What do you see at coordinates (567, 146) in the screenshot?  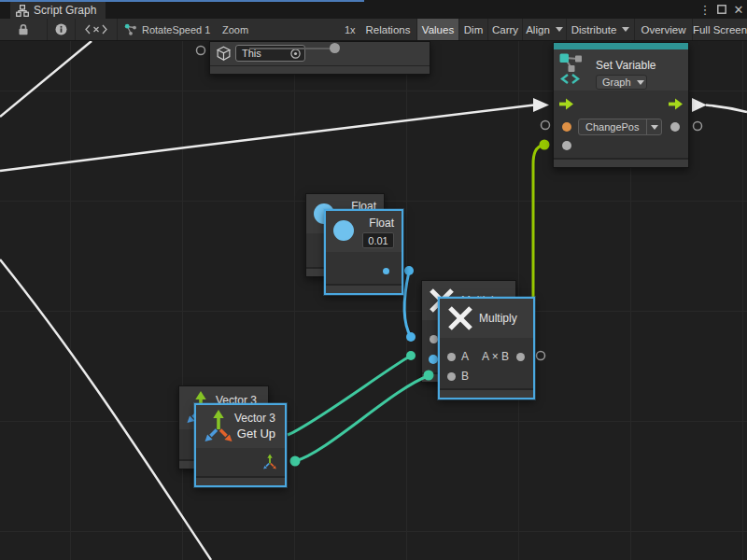 I see `value-input-port` at bounding box center [567, 146].